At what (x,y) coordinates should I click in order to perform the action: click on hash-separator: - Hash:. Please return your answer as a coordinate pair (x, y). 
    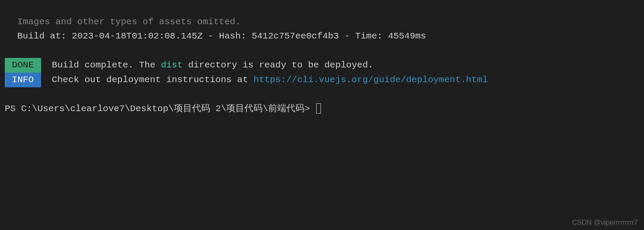
    Looking at the image, I should click on (227, 36).